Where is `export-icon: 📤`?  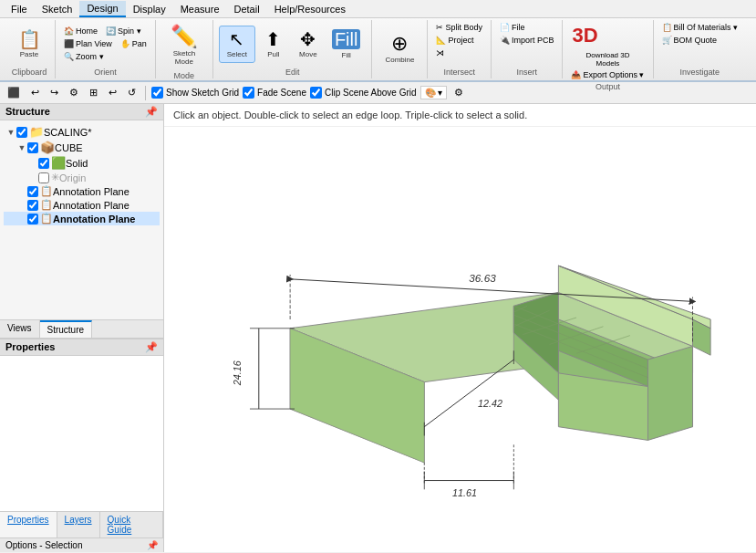
export-icon: 📤 is located at coordinates (576, 75).